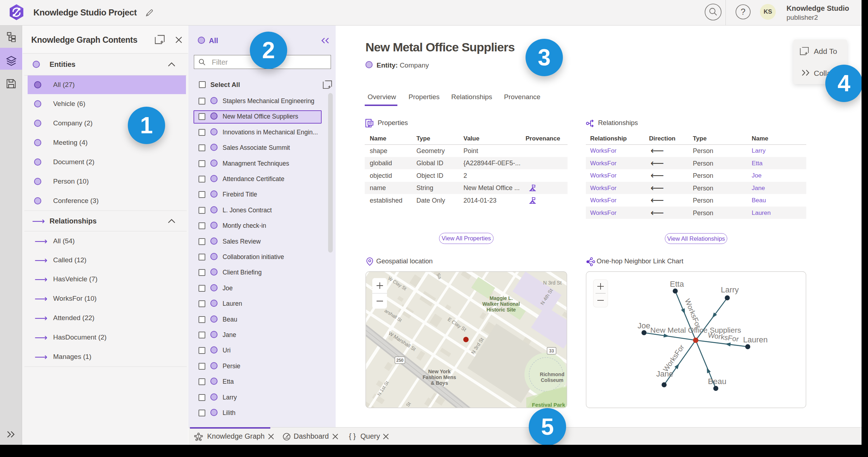 This screenshot has height=457, width=868. Describe the element at coordinates (717, 382) in the screenshot. I see `svg-text: Beau` at that location.